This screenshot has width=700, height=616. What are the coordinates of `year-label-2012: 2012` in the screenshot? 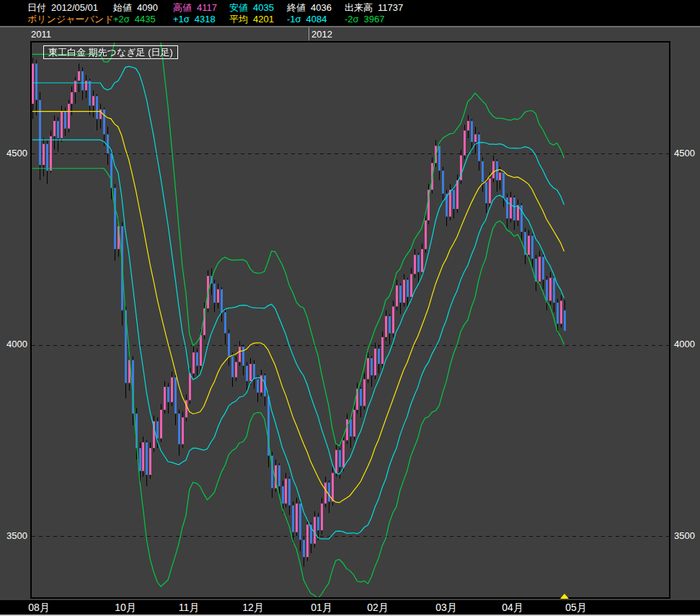 It's located at (322, 35).